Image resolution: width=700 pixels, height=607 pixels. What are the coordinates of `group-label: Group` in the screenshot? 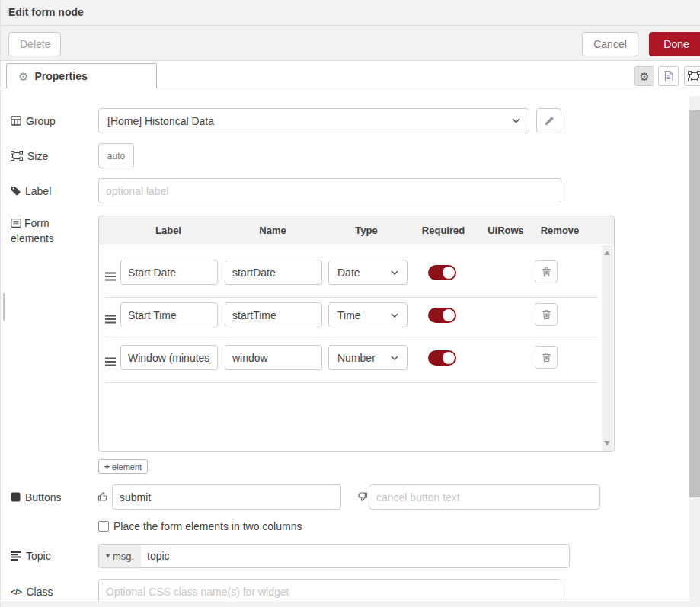 It's located at (34, 120).